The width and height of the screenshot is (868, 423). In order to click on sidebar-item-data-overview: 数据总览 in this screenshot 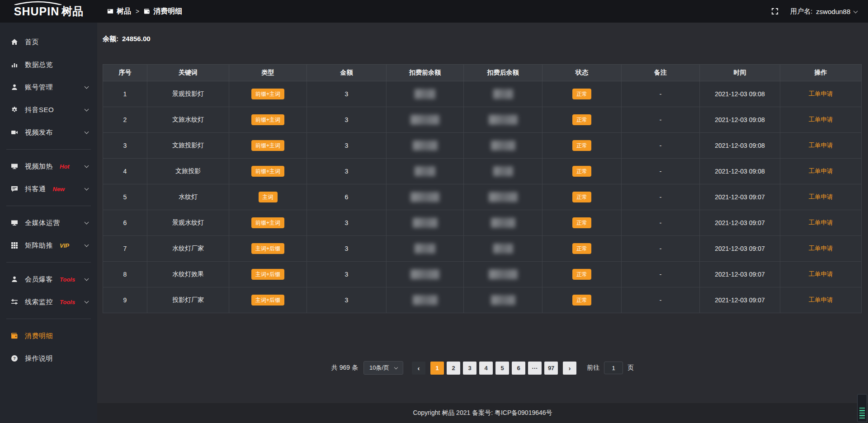, I will do `click(49, 65)`.